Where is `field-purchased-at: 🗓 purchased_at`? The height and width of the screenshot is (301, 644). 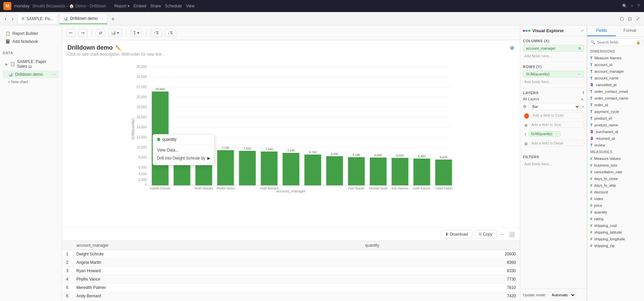
field-purchased-at: 🗓 purchased_at is located at coordinates (616, 132).